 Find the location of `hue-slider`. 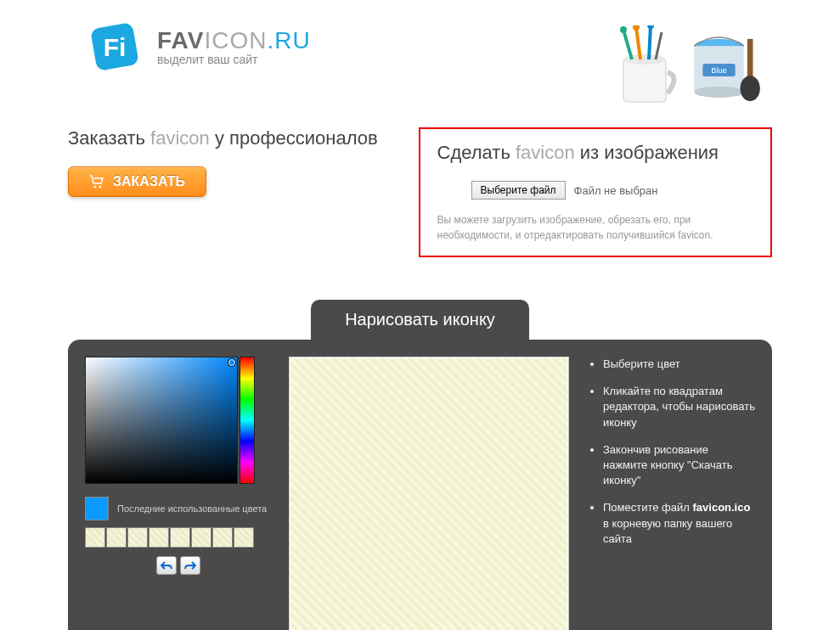

hue-slider is located at coordinates (247, 420).